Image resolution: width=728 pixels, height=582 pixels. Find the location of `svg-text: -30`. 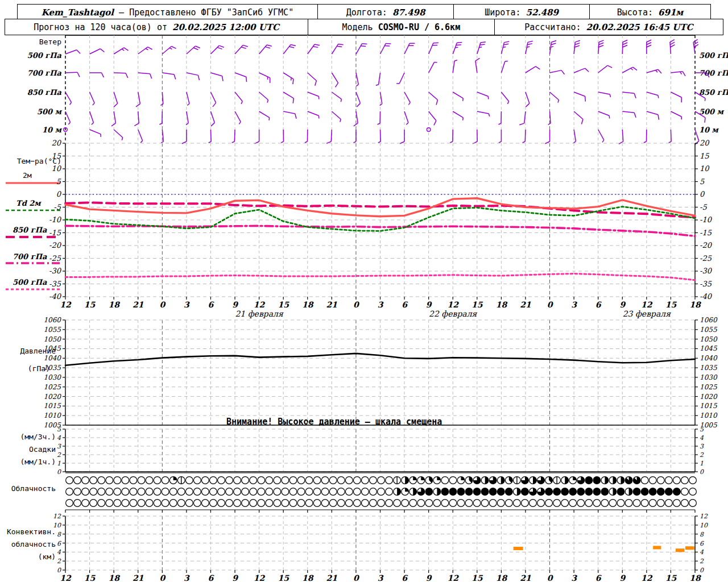

svg-text: -30 is located at coordinates (56, 271).